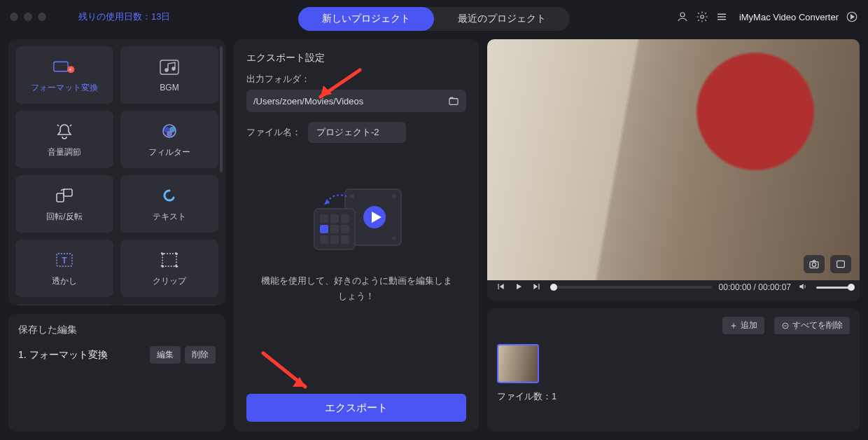  What do you see at coordinates (356, 408) in the screenshot?
I see `export-button: エクスポート` at bounding box center [356, 408].